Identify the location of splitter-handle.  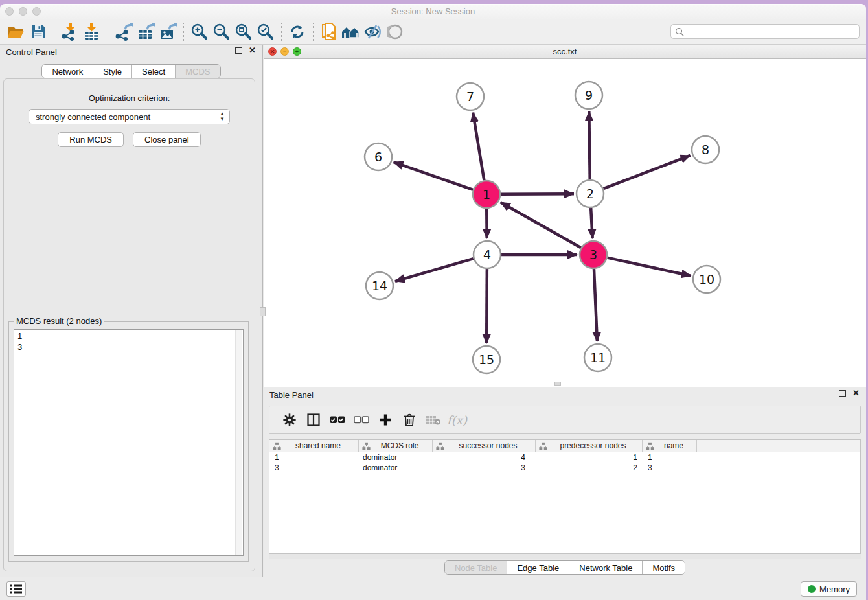
(263, 312).